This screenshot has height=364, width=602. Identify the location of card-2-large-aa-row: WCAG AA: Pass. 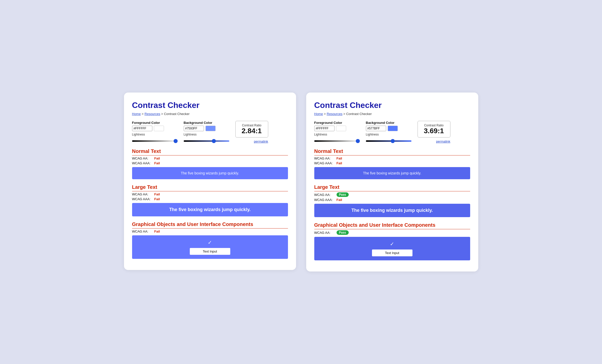
(392, 195).